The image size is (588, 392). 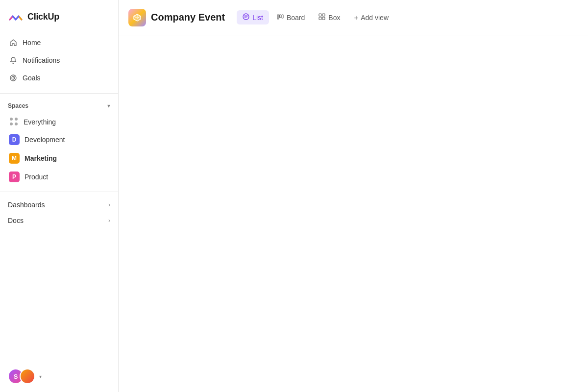 What do you see at coordinates (280, 18) in the screenshot?
I see `board-icon` at bounding box center [280, 18].